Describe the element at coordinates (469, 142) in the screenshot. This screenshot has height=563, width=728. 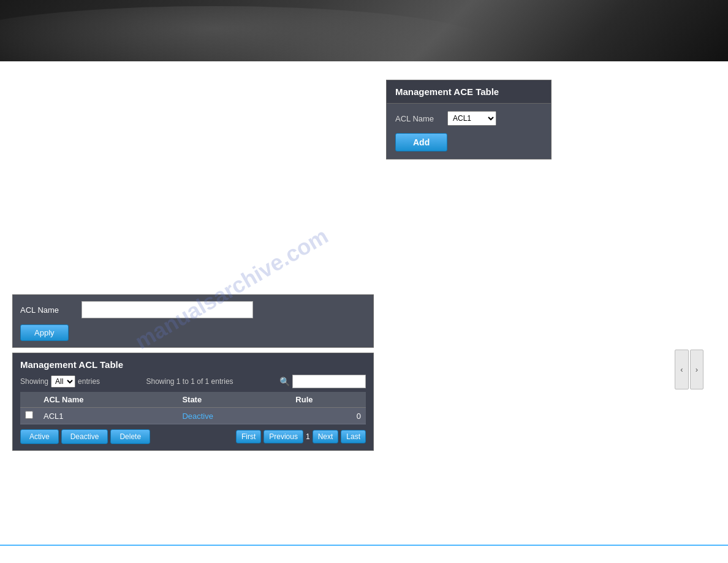
I see `ace-add-row: Add` at that location.